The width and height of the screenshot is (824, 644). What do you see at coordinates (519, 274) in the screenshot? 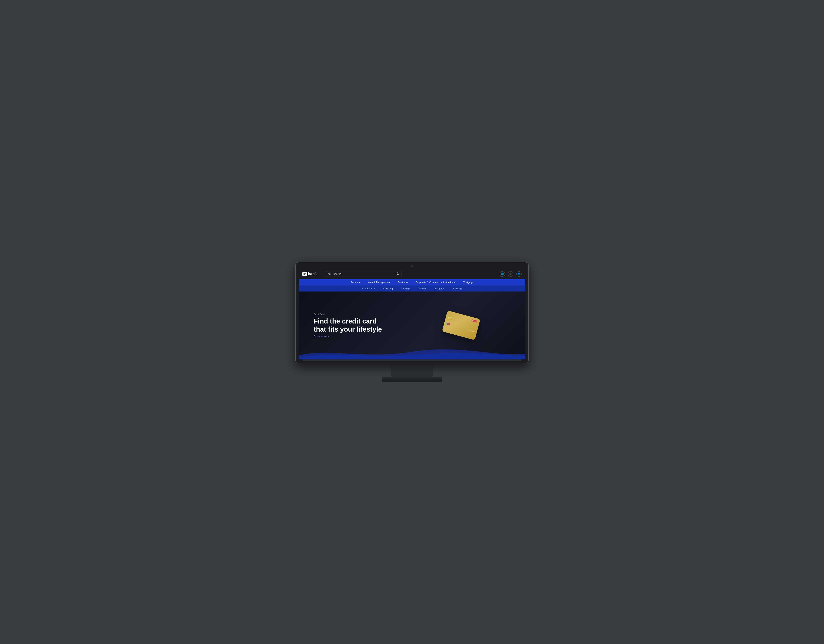
I see `user-button: 👤` at bounding box center [519, 274].